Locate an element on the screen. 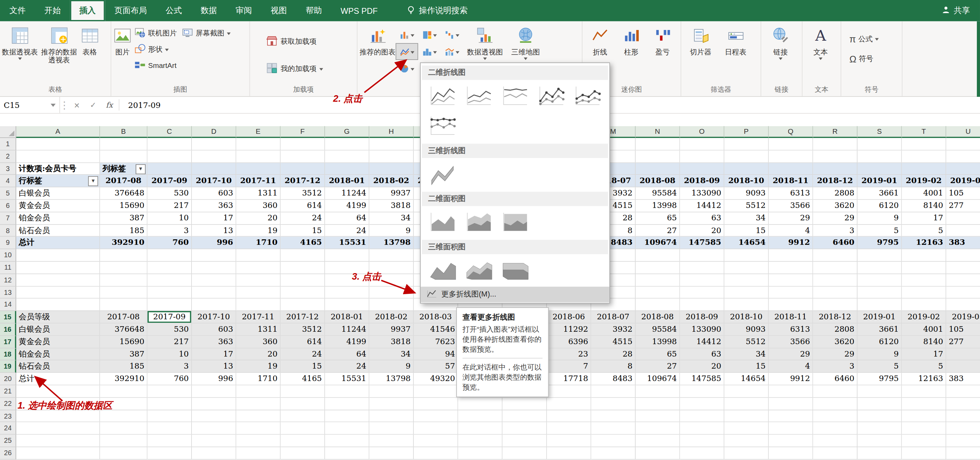  cell-H25 is located at coordinates (392, 441).